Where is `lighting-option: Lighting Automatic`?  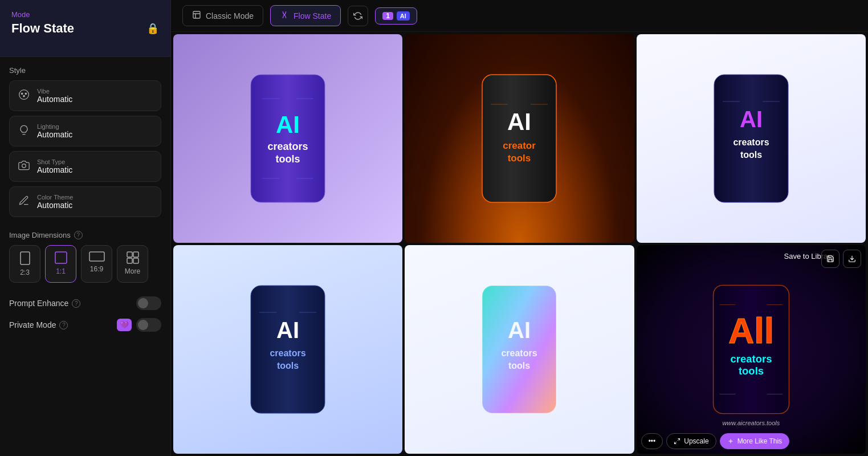
lighting-option: Lighting Automatic is located at coordinates (85, 131).